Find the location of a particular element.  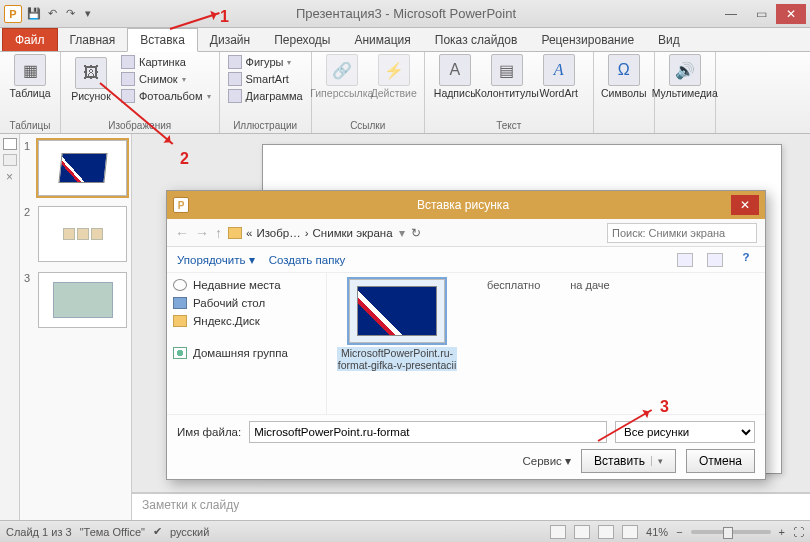

tab-insert: Вставка is located at coordinates (162, 40).